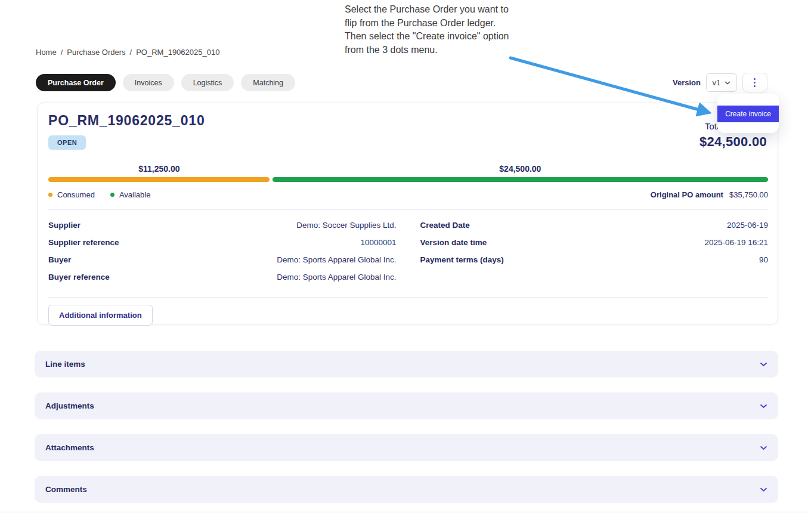 Image resolution: width=808 pixels, height=532 pixels. Describe the element at coordinates (710, 194) in the screenshot. I see `original-po-amount: Original PO amount $35,750.00` at that location.